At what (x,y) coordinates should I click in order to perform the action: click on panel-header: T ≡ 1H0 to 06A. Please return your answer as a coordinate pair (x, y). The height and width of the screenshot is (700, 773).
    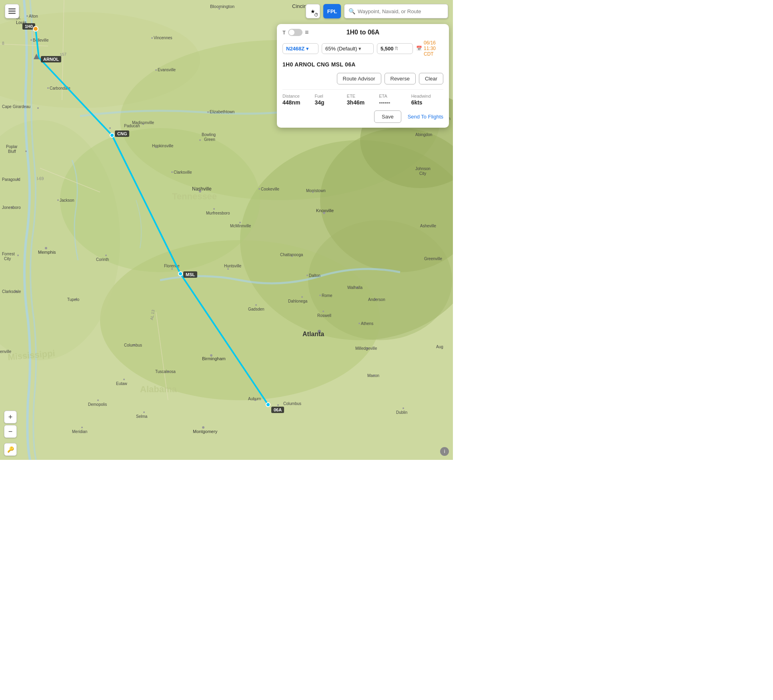
    Looking at the image, I should click on (363, 32).